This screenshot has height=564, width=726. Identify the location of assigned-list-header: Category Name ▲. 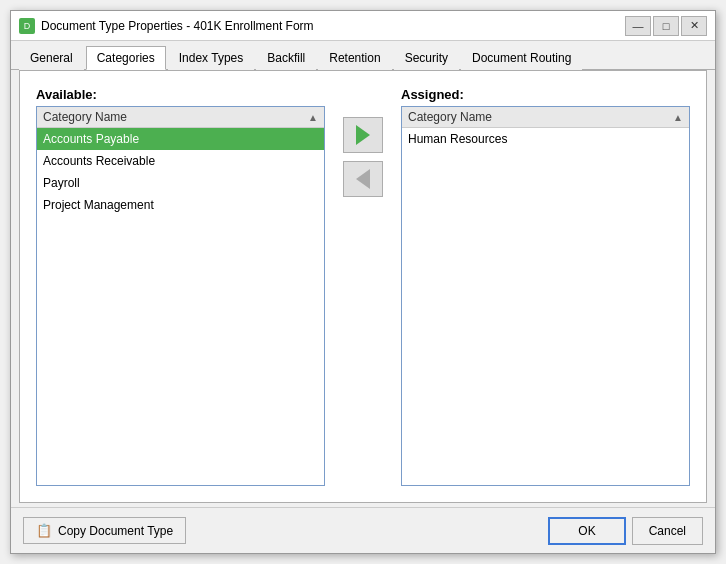
(546, 118).